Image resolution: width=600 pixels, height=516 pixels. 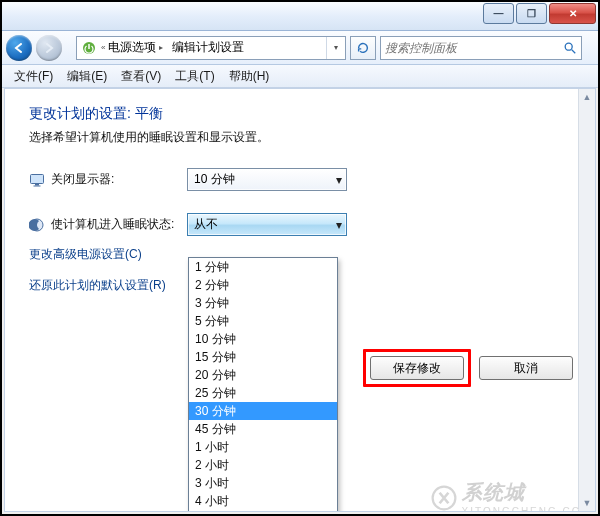 What do you see at coordinates (470, 48) in the screenshot?
I see `search-input` at bounding box center [470, 48].